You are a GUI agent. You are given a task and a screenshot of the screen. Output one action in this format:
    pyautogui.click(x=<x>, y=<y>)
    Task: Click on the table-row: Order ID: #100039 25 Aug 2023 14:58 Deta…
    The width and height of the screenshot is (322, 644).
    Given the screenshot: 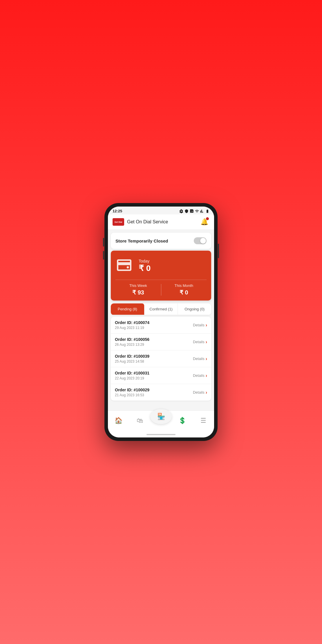 What is the action you would take?
    pyautogui.click(x=161, y=359)
    